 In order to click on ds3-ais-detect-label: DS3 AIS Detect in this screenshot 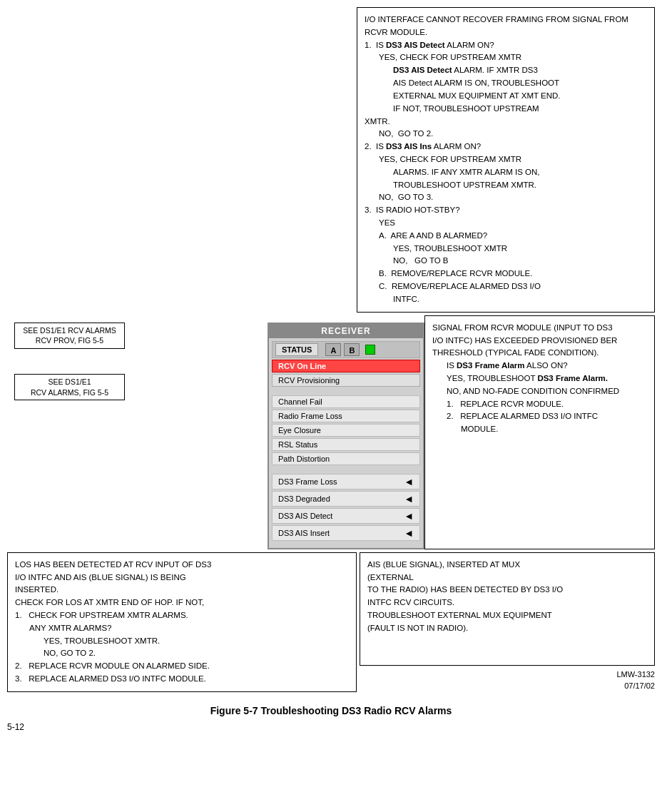, I will do `click(305, 516)`.